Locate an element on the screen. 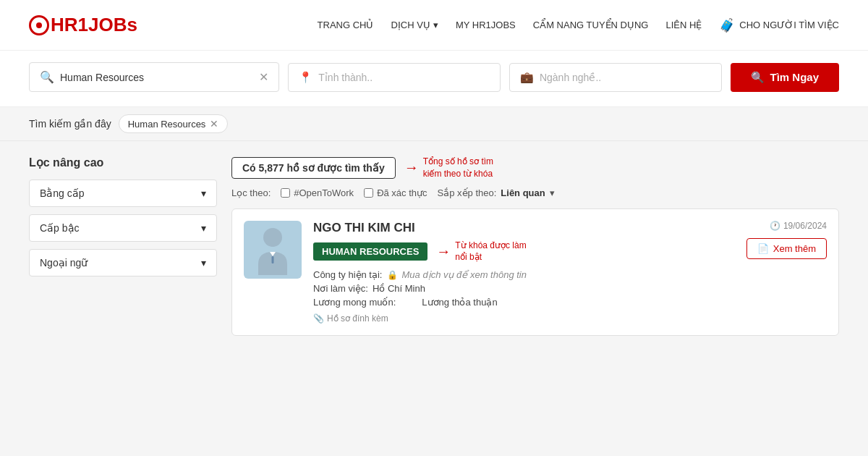  location-pin-icon: 📍 is located at coordinates (305, 77).